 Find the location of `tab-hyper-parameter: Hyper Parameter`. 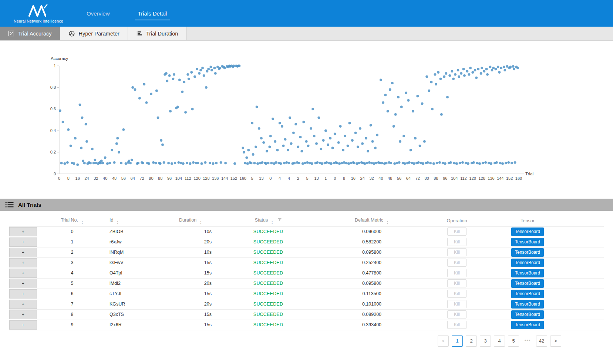

tab-hyper-parameter: Hyper Parameter is located at coordinates (94, 33).